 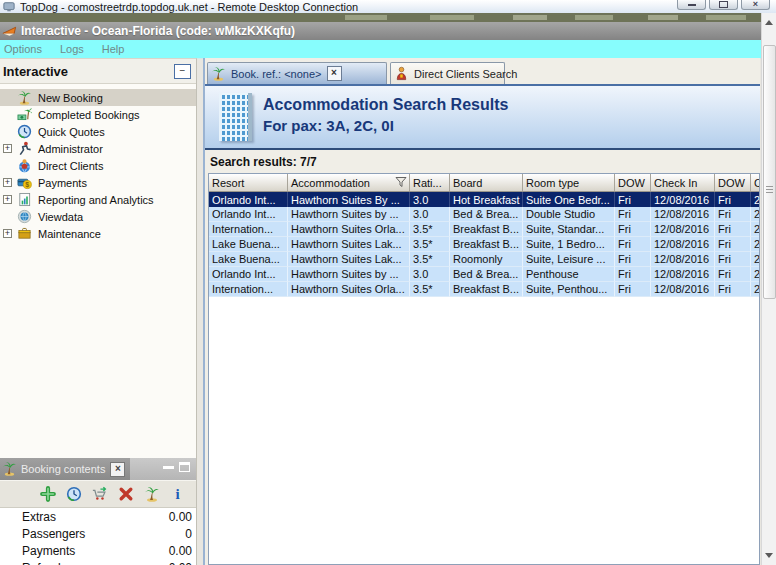 What do you see at coordinates (48, 551) in the screenshot?
I see `booking-row-label: Payments` at bounding box center [48, 551].